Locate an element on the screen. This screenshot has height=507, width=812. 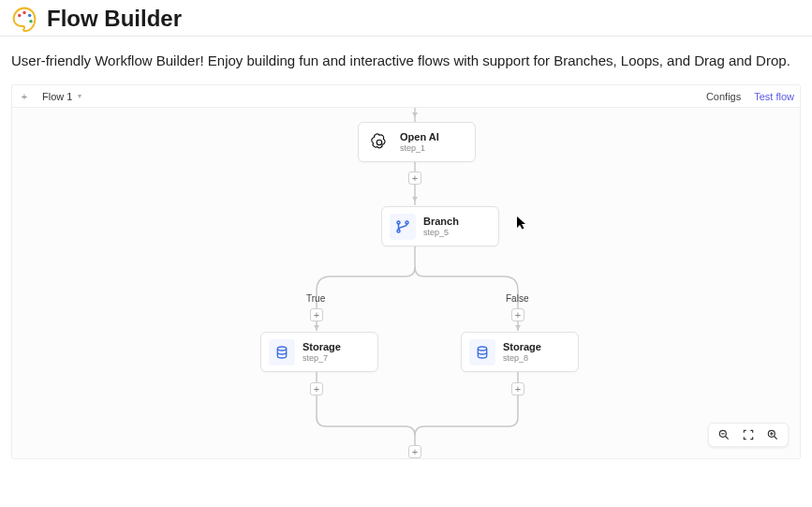
app-tagline: User-friendly Workflow Builder! Enjoy bu… is located at coordinates (406, 60).